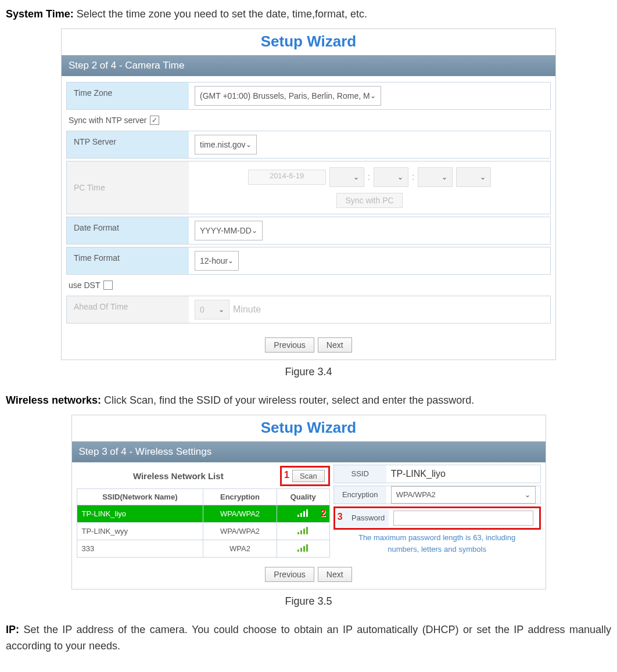 The height and width of the screenshot is (672, 617). I want to click on ntp-server-label: NTP Server, so click(128, 145).